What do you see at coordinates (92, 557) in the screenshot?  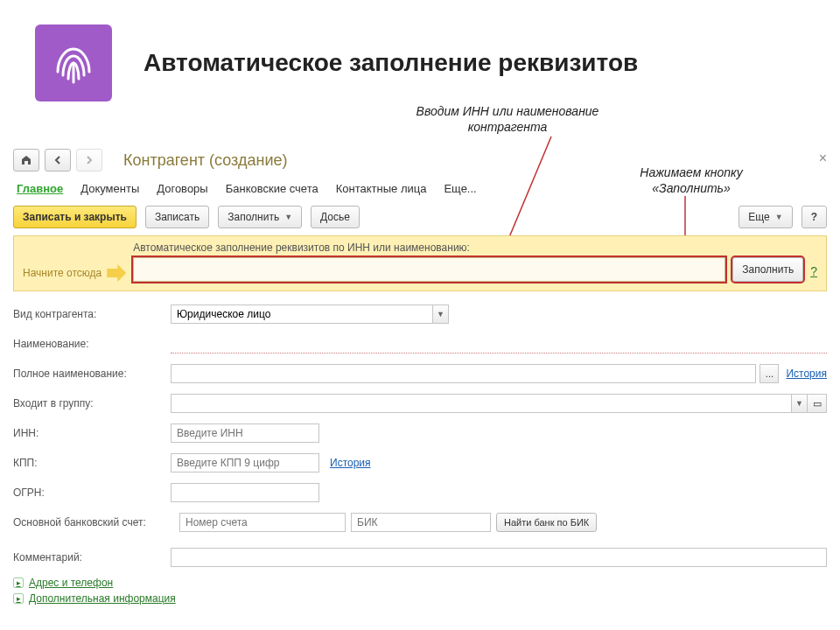 I see `comment-label: Комментарий:` at bounding box center [92, 557].